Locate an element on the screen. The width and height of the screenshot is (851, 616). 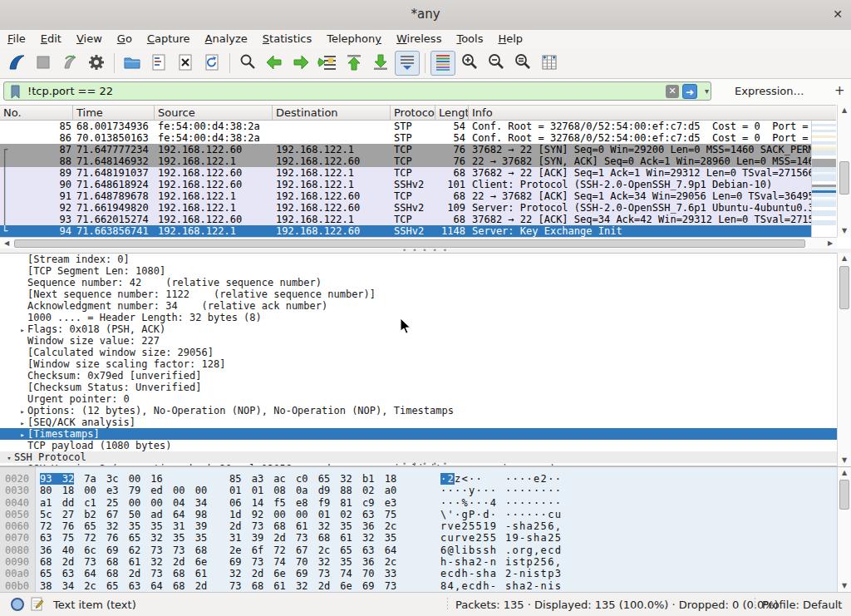
capture-comment-icon is located at coordinates (37, 605).